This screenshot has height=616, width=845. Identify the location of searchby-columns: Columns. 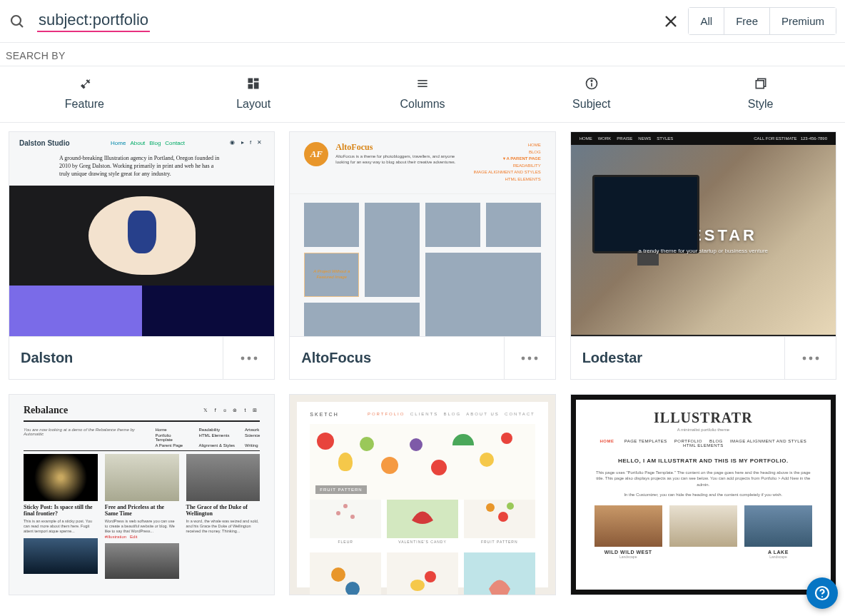
(422, 94).